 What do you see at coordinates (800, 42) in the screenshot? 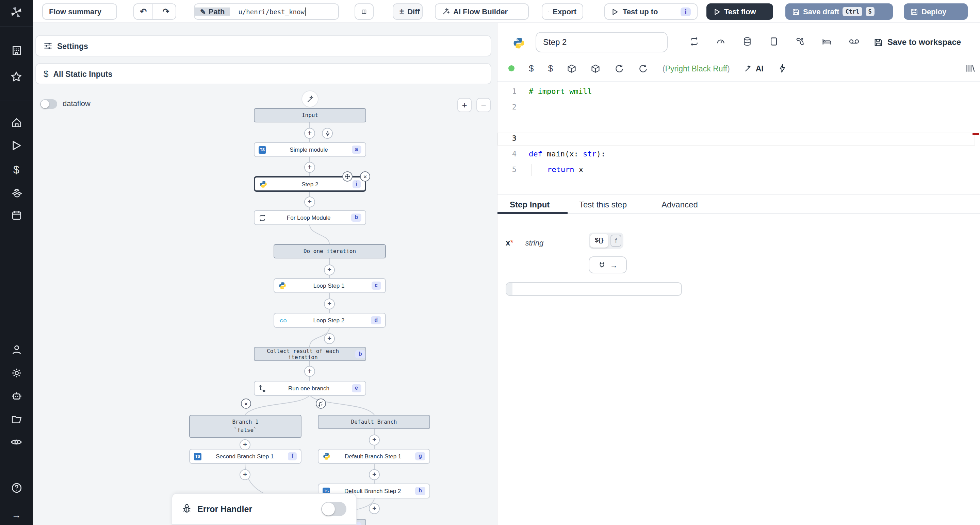
I see `suspend-phone-icon` at bounding box center [800, 42].